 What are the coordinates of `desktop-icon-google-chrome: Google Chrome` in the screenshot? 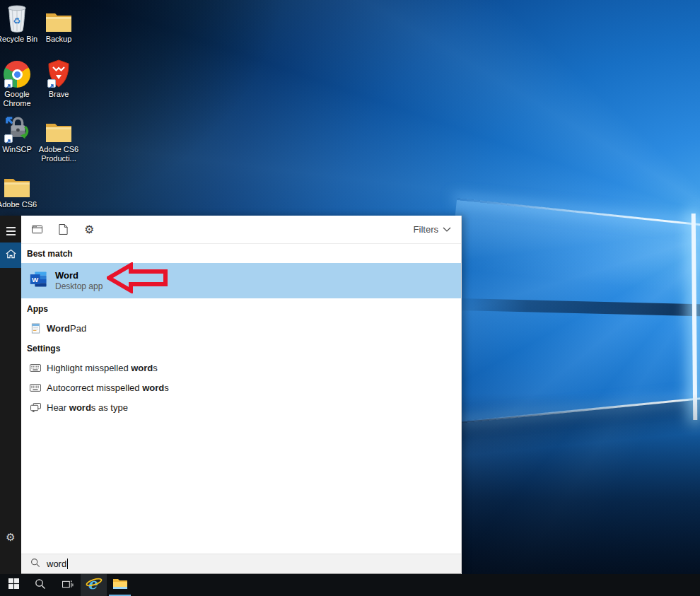 It's located at (20, 83).